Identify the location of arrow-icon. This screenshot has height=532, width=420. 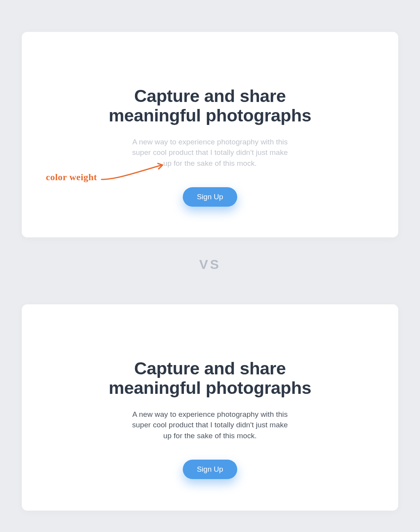
(133, 172).